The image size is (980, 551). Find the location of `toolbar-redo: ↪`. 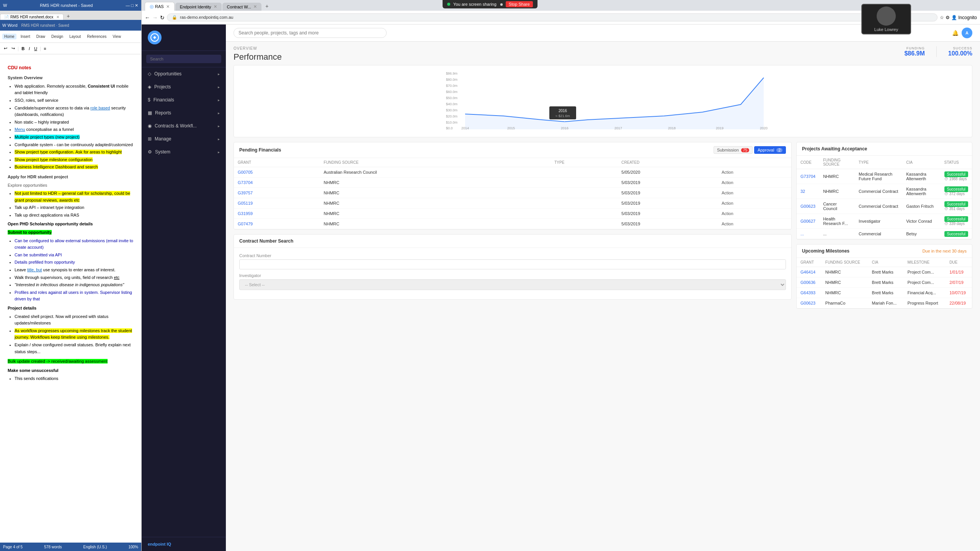

toolbar-redo: ↪ is located at coordinates (13, 48).